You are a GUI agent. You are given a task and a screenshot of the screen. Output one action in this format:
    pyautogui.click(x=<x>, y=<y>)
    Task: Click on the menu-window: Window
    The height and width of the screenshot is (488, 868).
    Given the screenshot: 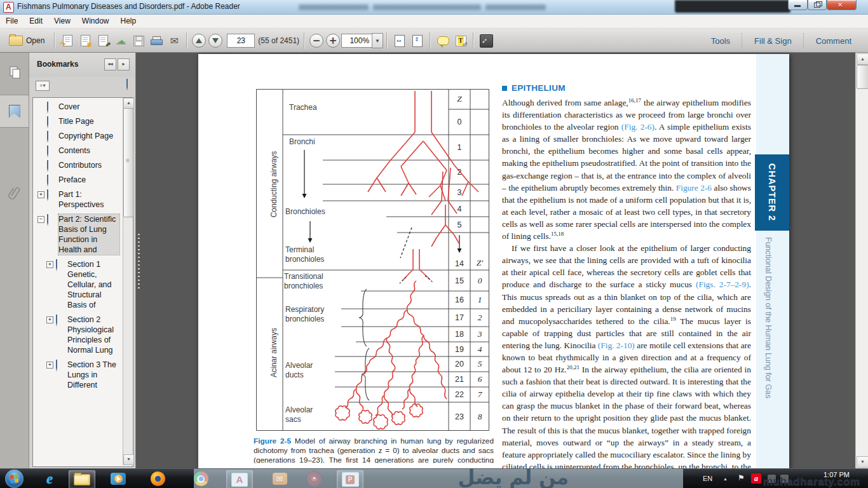 What is the action you would take?
    pyautogui.click(x=95, y=20)
    